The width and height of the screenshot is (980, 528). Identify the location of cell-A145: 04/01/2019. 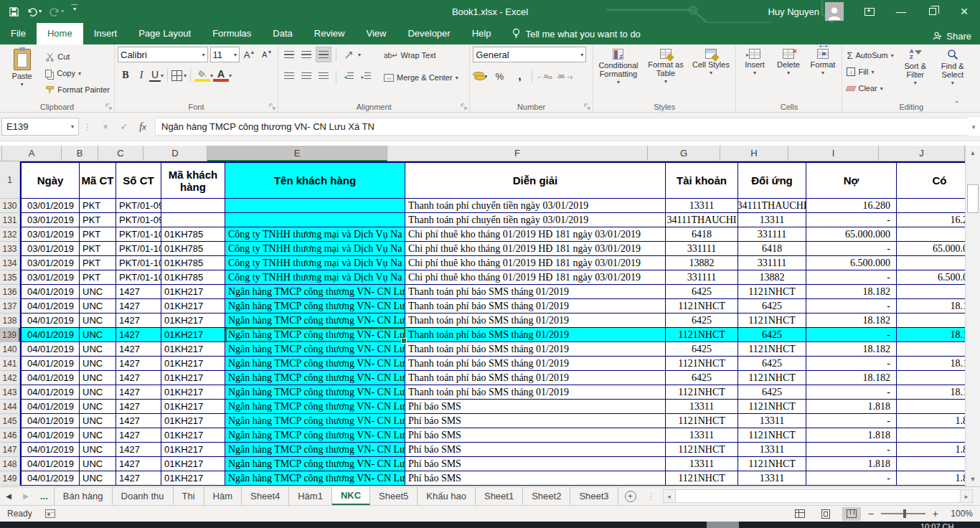
(50, 421).